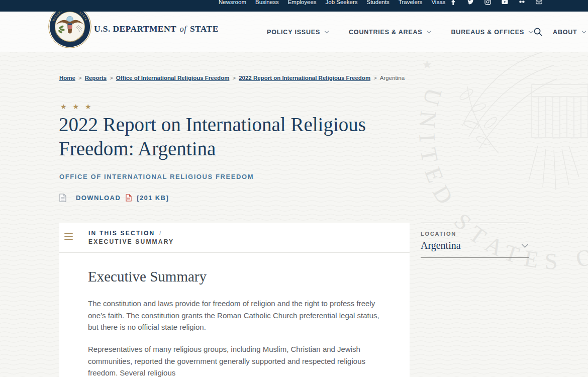 This screenshot has height=377, width=588. Describe the element at coordinates (378, 3) in the screenshot. I see `topbar-link-students: Students` at that location.